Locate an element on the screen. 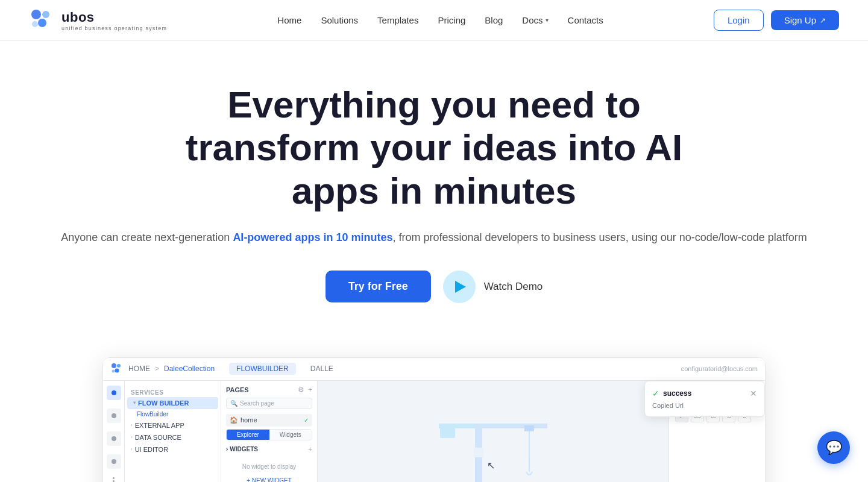 This screenshot has height=482, width=868. tools-dot is located at coordinates (114, 462).